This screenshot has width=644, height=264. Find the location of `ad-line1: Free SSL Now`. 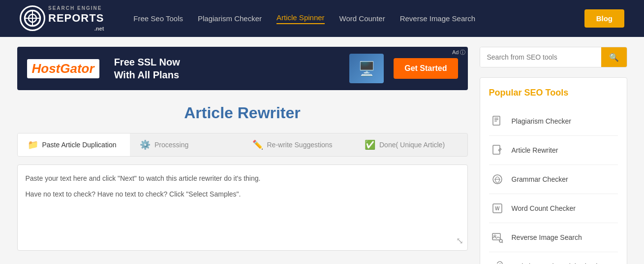

ad-line1: Free SSL Now is located at coordinates (147, 62).